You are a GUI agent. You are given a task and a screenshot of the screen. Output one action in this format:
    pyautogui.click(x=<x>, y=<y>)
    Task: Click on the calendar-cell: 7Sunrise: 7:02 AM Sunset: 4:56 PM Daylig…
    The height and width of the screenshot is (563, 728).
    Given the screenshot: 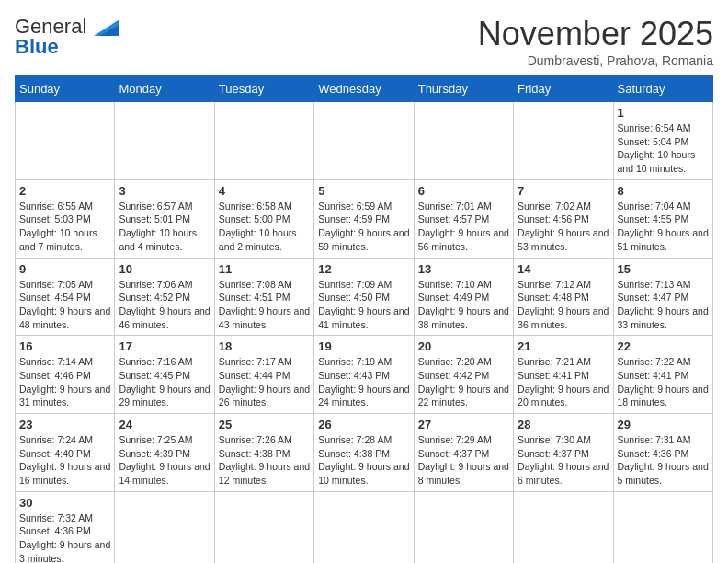 What is the action you would take?
    pyautogui.click(x=563, y=219)
    